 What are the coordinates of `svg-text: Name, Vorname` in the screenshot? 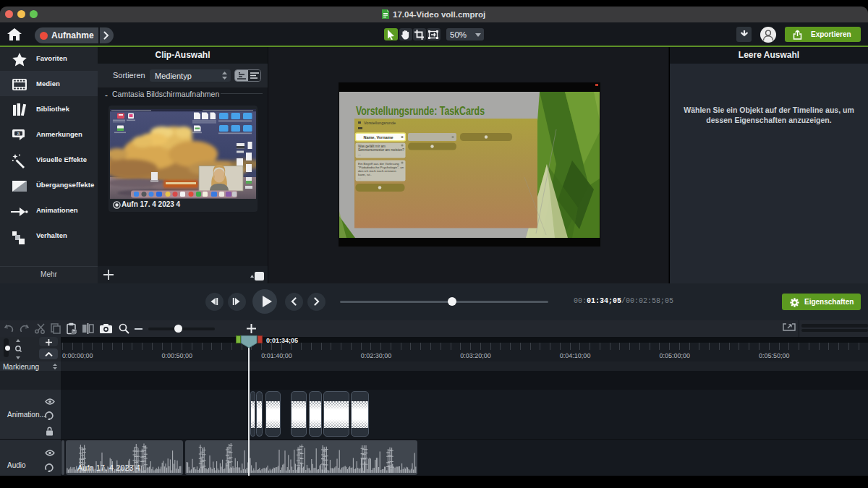 It's located at (378, 137).